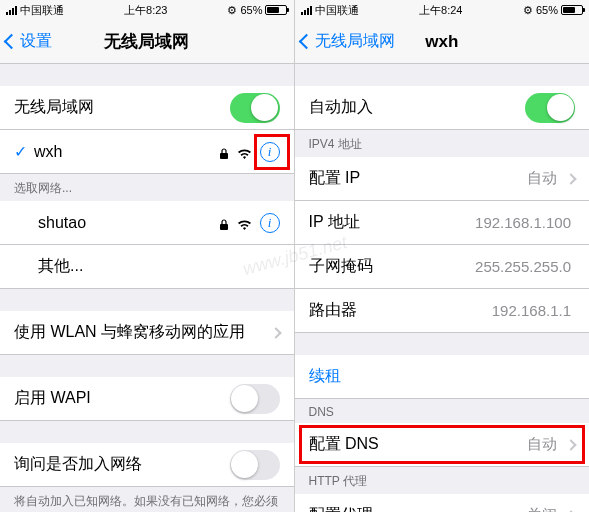  Describe the element at coordinates (147, 223) in the screenshot. I see `network-row: shutao i` at that location.